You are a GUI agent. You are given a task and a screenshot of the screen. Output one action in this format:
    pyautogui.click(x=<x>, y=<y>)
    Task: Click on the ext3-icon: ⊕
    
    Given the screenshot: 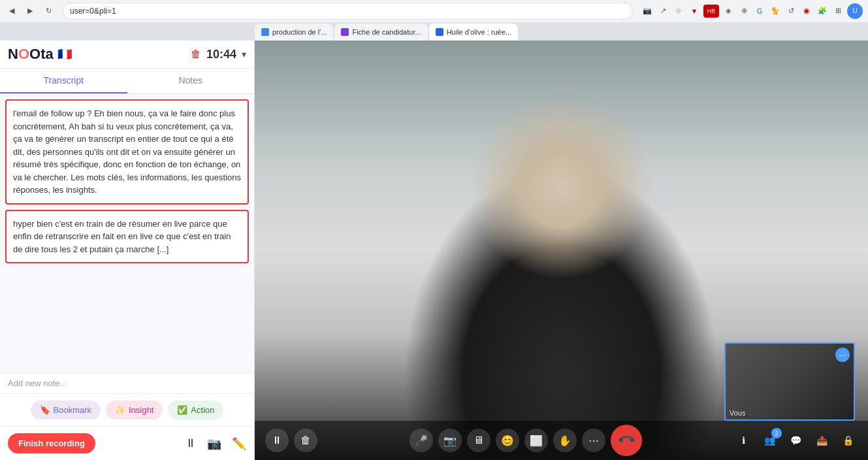 What is the action you would take?
    pyautogui.click(x=744, y=11)
    